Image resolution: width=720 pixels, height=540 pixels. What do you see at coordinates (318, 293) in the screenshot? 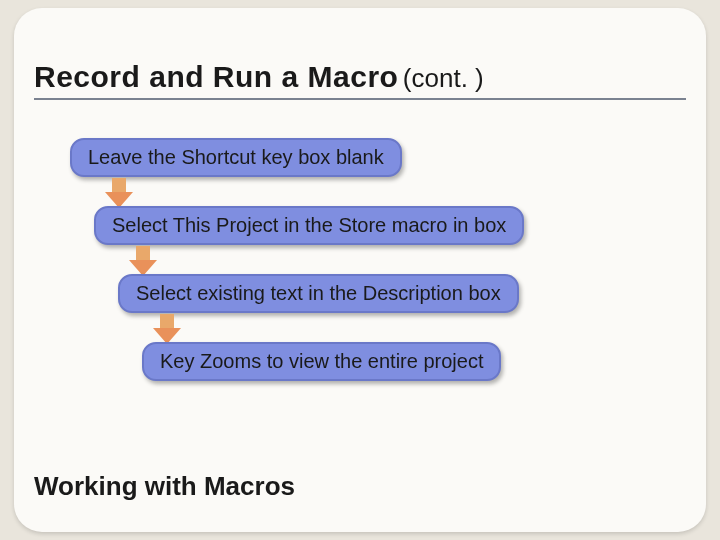
I see `step-text: Select existing text in the Description …` at bounding box center [318, 293].